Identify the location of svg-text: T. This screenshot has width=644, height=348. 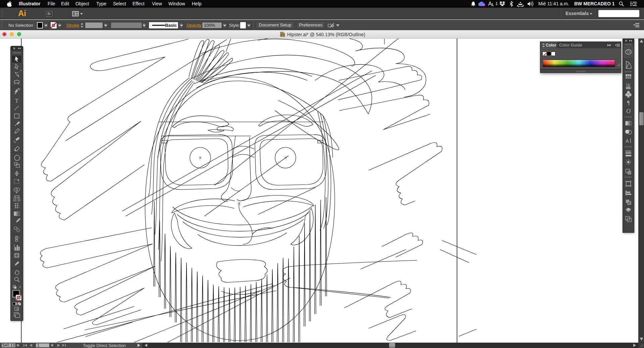
(17, 100).